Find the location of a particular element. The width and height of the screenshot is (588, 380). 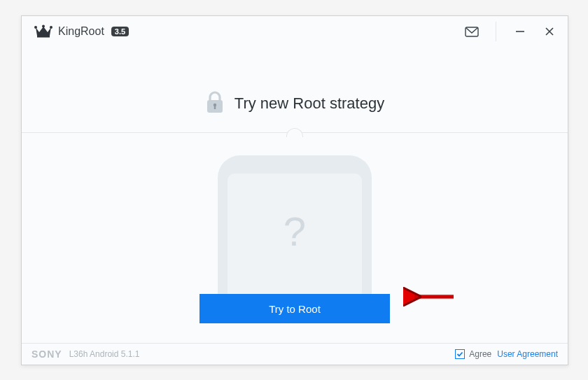

device-brand: SONY is located at coordinates (47, 354).